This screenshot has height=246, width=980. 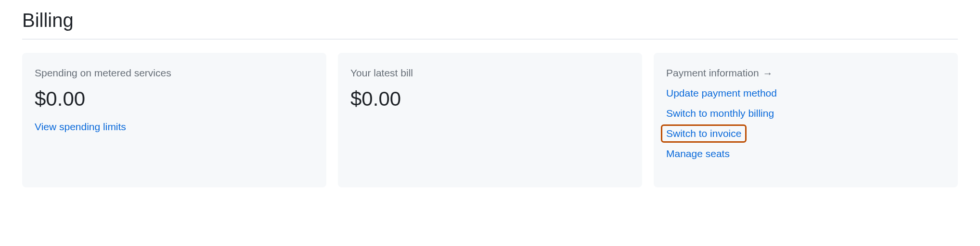 What do you see at coordinates (490, 73) in the screenshot?
I see `latest-bill-card-label: Your latest bill` at bounding box center [490, 73].